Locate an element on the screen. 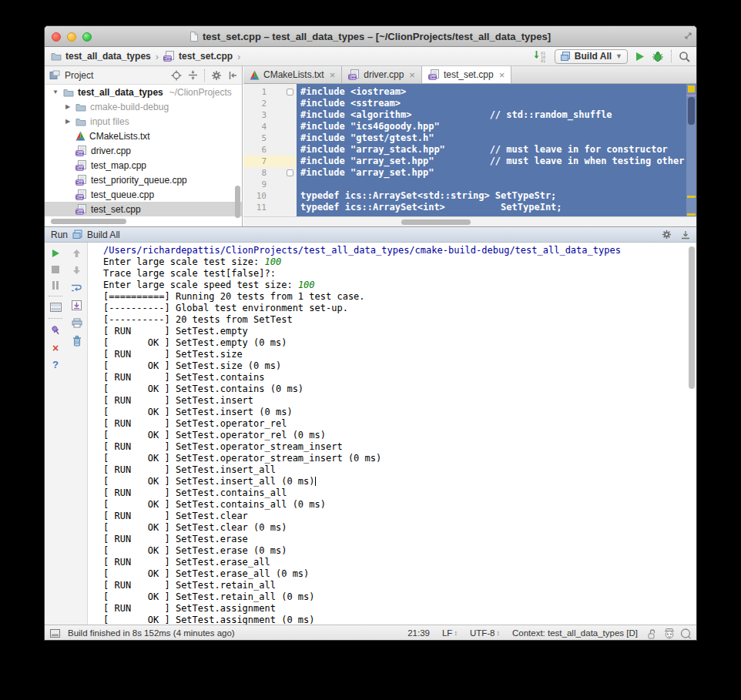 The image size is (741, 700). code-line-8: 8#include "array_set.hpp" is located at coordinates (470, 172).